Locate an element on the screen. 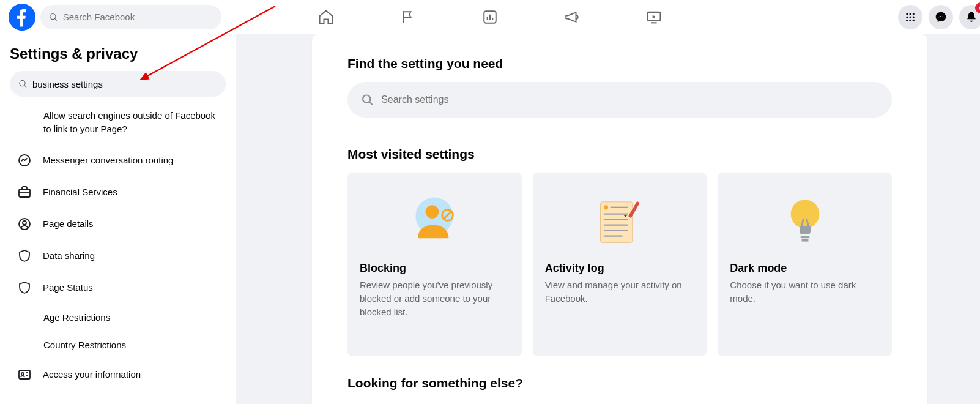 The image size is (980, 404). sidebar-item-data-sharing: Data sharing is located at coordinates (117, 256).